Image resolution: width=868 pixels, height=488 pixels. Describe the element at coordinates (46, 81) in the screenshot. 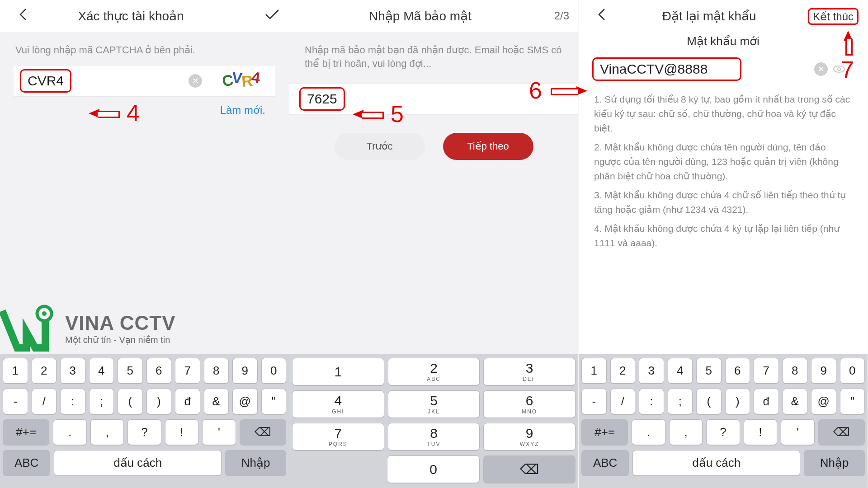

I see `captcha-input: CVR4` at that location.